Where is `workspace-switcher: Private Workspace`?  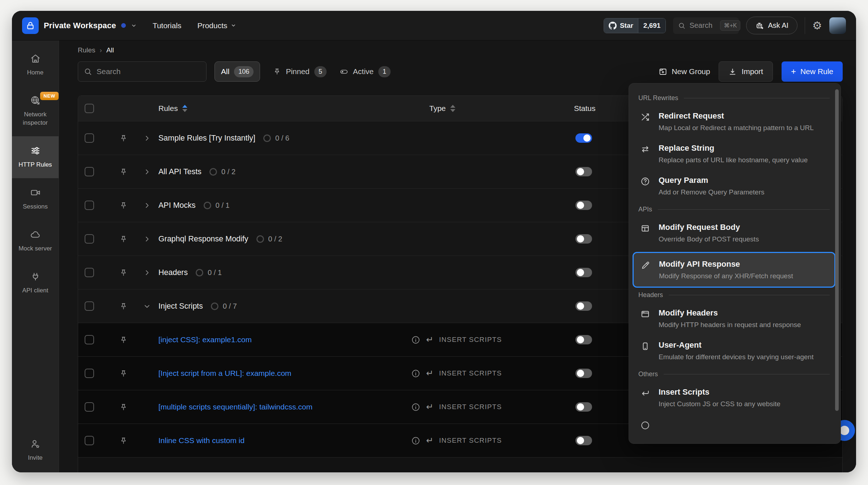 workspace-switcher: Private Workspace is located at coordinates (80, 26).